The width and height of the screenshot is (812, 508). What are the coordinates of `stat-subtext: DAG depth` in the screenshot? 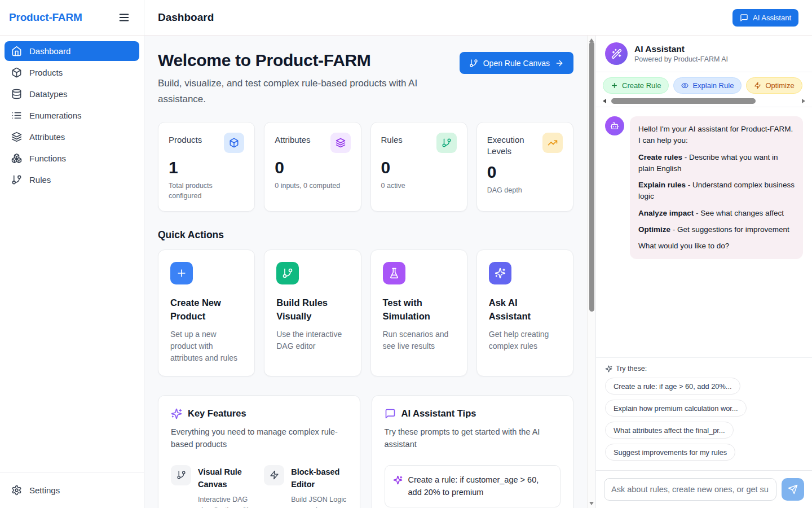 It's located at (525, 191).